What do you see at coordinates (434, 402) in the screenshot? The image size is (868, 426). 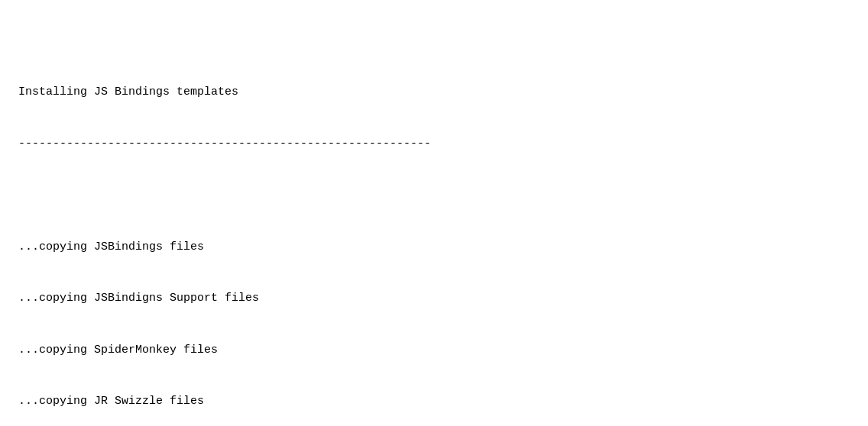 I see `line-jr-swizzle: ...copying JR Swizzle files` at bounding box center [434, 402].